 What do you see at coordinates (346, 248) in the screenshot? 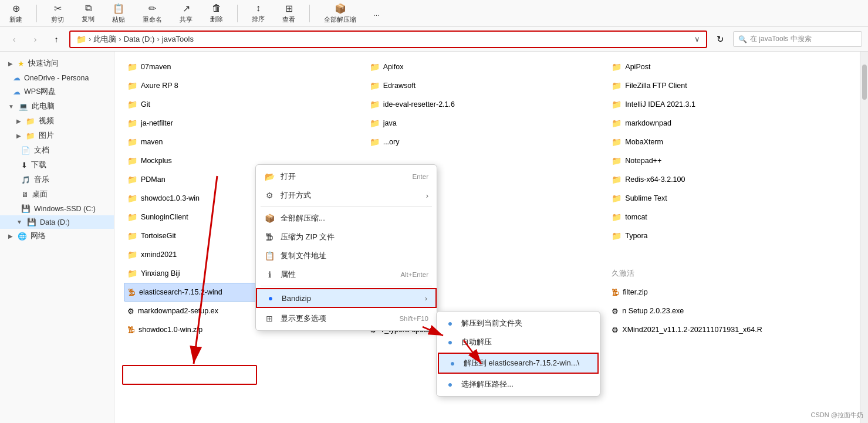
I see `context-menu: 📂 打开 Enter ⚙ 打开方式 › 📦 全部解压缩... 🗜 压缩为 ZIP…` at bounding box center [346, 248].